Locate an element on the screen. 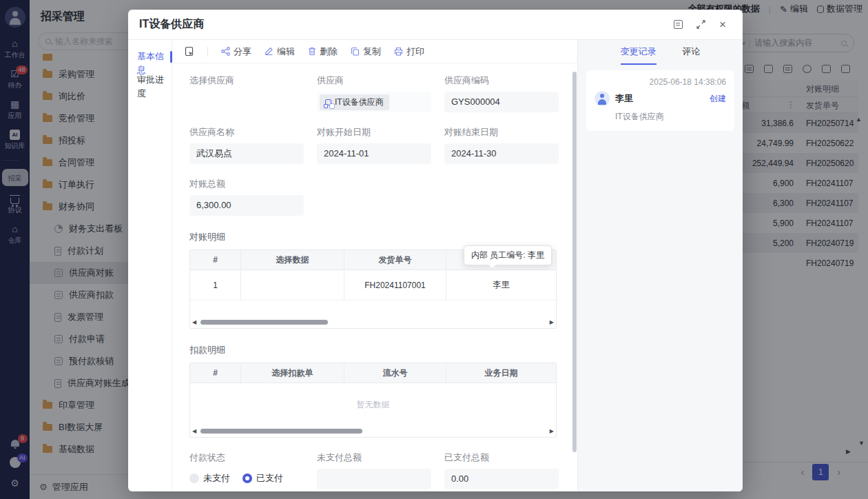 Image resolution: width=868 pixels, height=499 pixels. field-supplier-name: 供应商名称 武汉易点 is located at coordinates (247, 145).